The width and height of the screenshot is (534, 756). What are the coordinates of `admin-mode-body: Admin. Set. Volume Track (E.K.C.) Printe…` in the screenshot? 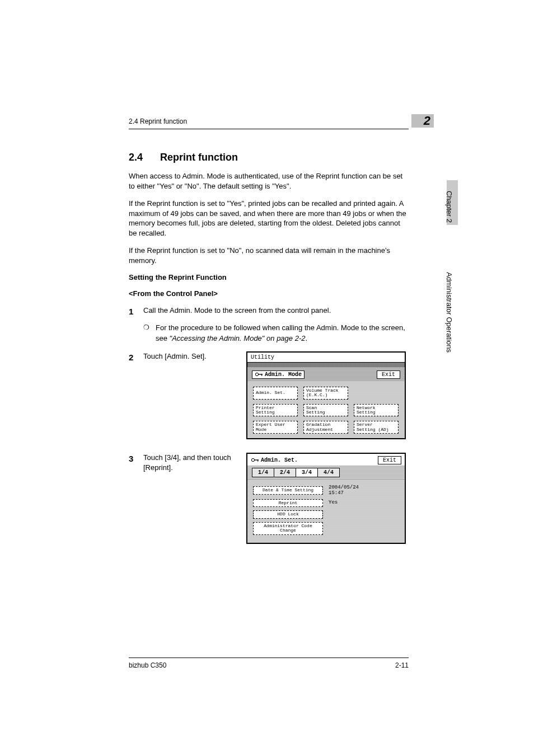 It's located at (326, 410).